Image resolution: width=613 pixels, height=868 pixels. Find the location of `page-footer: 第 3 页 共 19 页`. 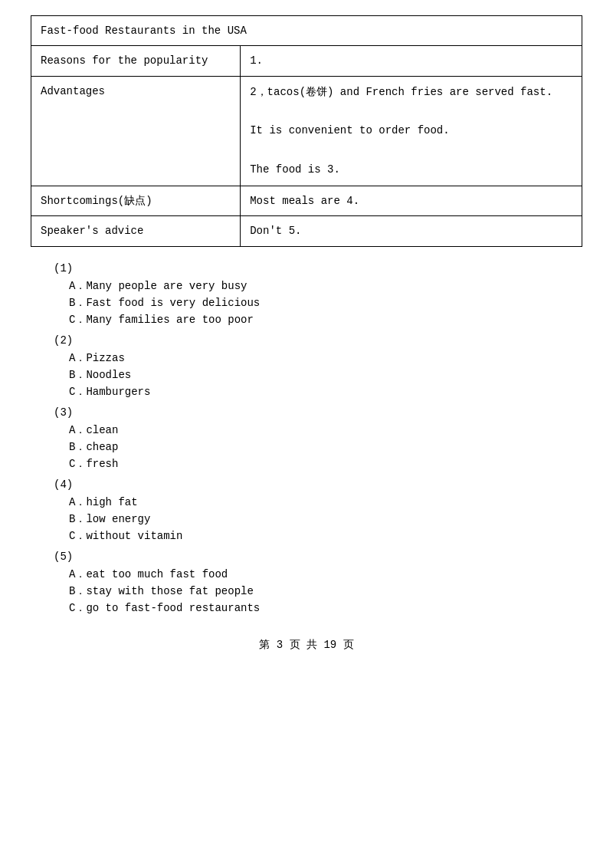

page-footer: 第 3 页 共 19 页 is located at coordinates (306, 645).